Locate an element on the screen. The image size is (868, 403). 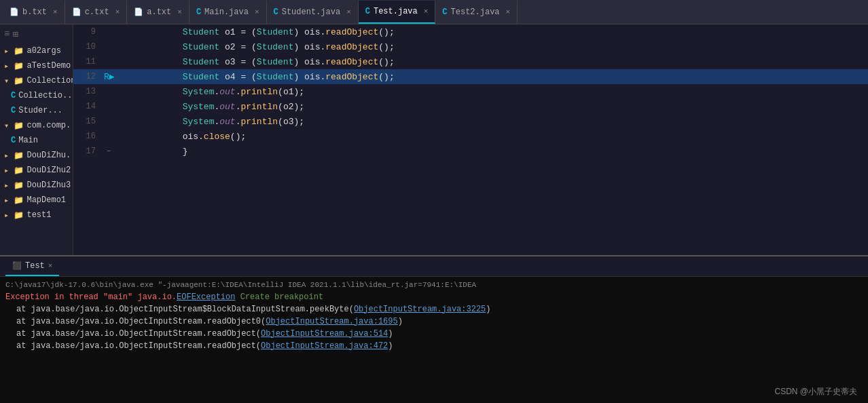
sidebar-item-main-java: C Main is located at coordinates (37, 140).